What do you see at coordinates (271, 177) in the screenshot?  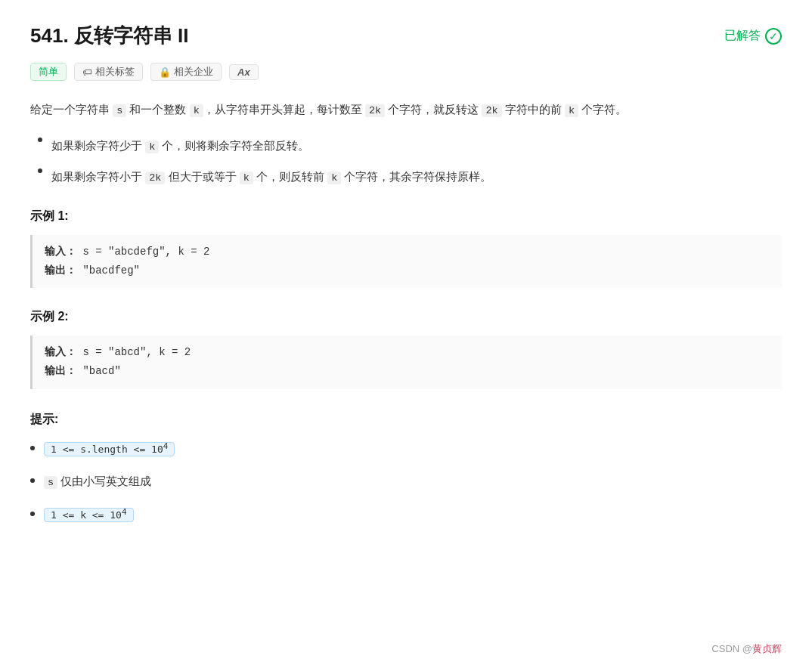 I see `bullet-text-2: 如果剩余字符小于 2k 但大于或等于 k 个，则反转前 k 个字符，其余字符保持…` at bounding box center [271, 177].